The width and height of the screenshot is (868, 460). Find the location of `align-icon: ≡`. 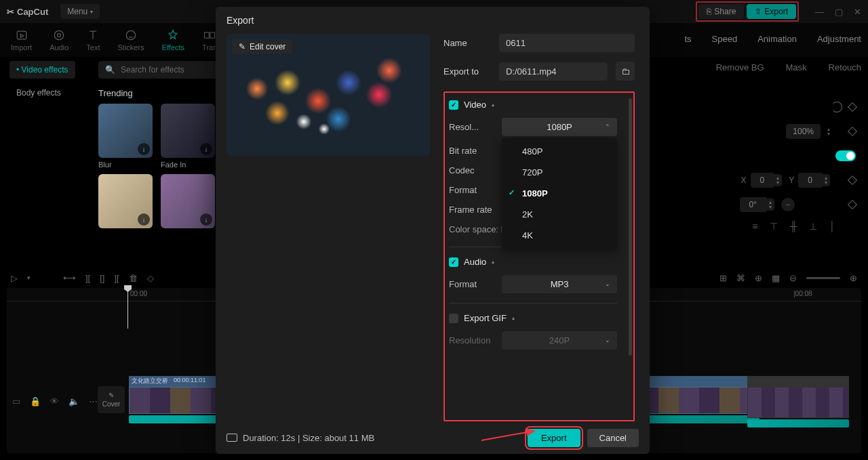

align-icon: ≡ is located at coordinates (755, 226).